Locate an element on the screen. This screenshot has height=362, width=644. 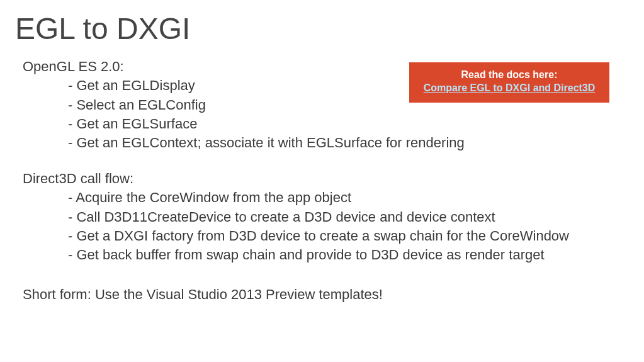
section2-bullet: - Get back buffer from swap chain and pr… is located at coordinates (326, 255).